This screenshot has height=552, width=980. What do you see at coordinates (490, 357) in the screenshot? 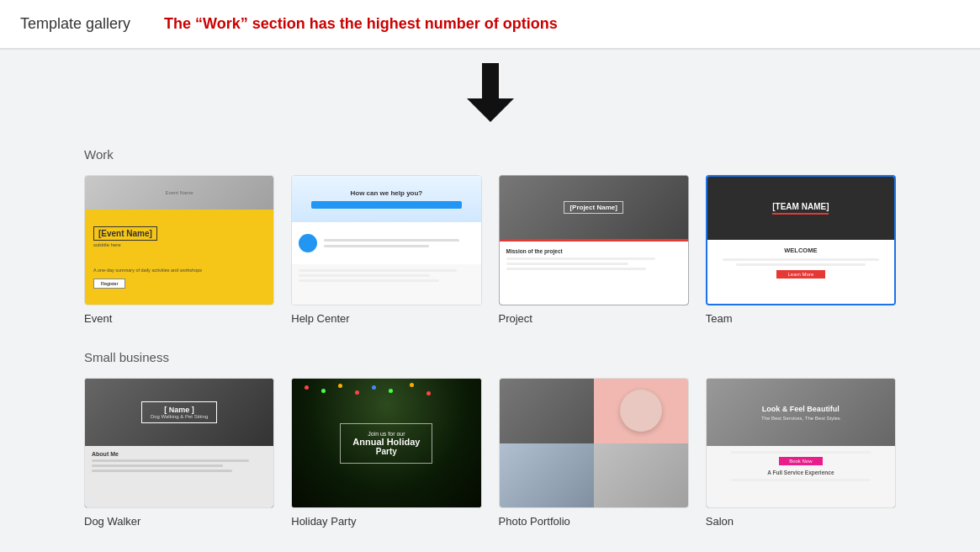
I see `small-business-section-title: Small business` at bounding box center [490, 357].